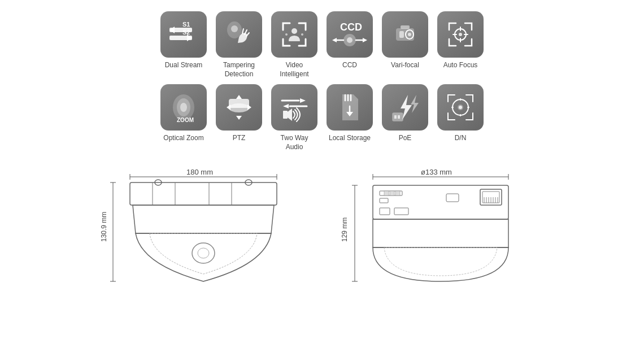 This screenshot has height=339, width=644. Describe the element at coordinates (436, 172) in the screenshot. I see `svg-text: ø133 mm` at that location.